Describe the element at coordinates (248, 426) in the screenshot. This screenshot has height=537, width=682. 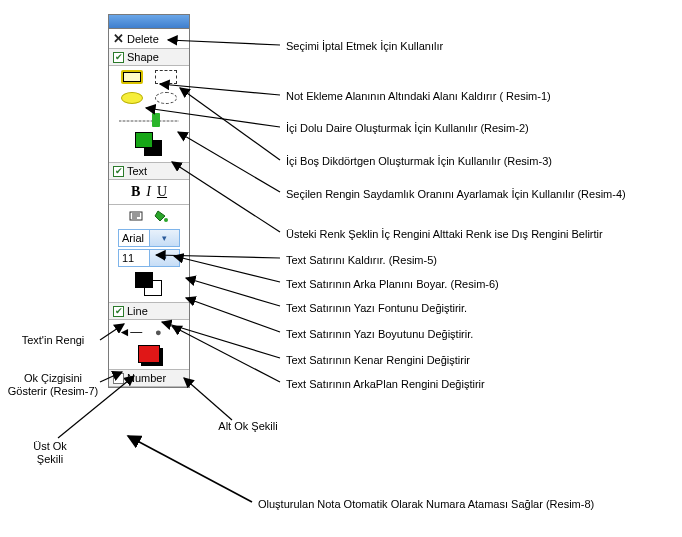
I see `label-bottom-arrow: Alt Ok Şekili` at that location.